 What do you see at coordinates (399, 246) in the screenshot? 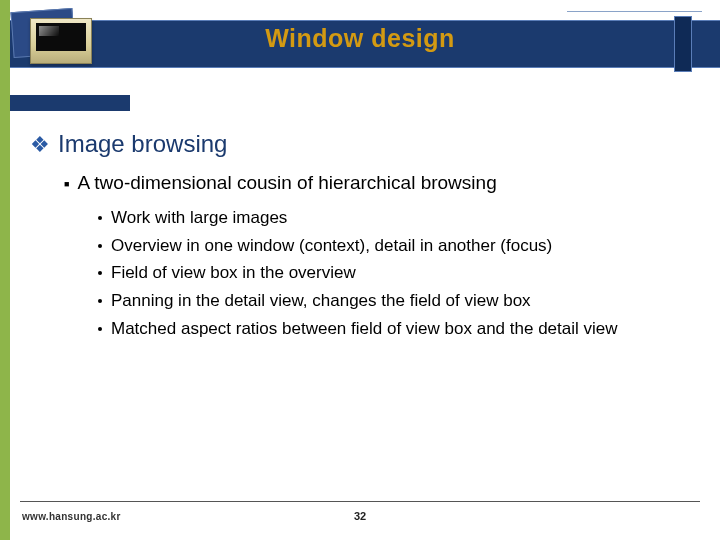
I see `list-item: Overview in one window (context), detail…` at bounding box center [399, 246].